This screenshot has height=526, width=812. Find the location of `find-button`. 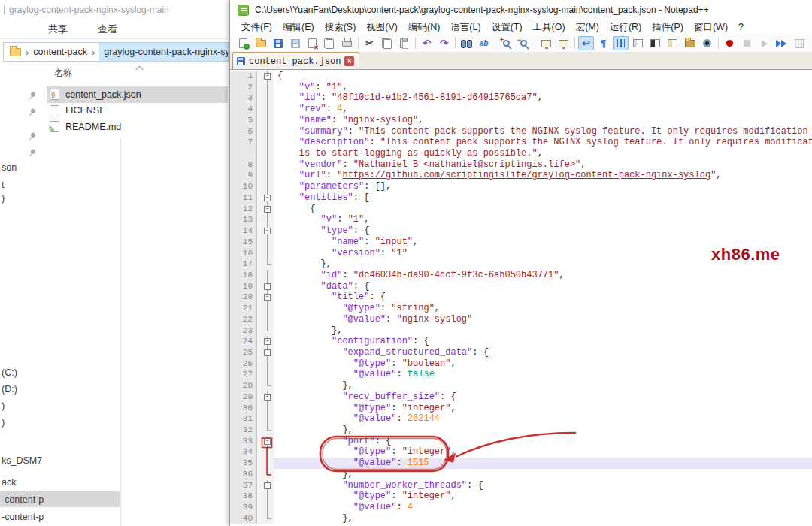

find-button is located at coordinates (466, 44).